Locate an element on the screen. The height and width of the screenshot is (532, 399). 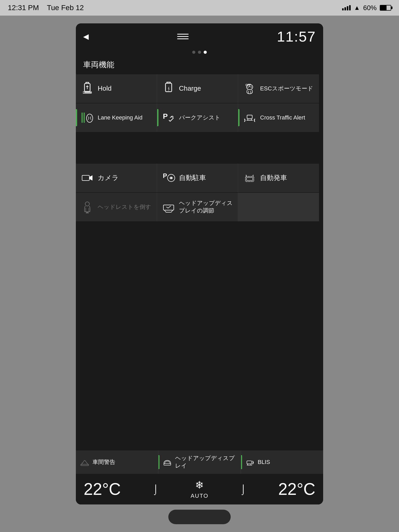
park-assist-label: パークアシスト is located at coordinates (200, 118).